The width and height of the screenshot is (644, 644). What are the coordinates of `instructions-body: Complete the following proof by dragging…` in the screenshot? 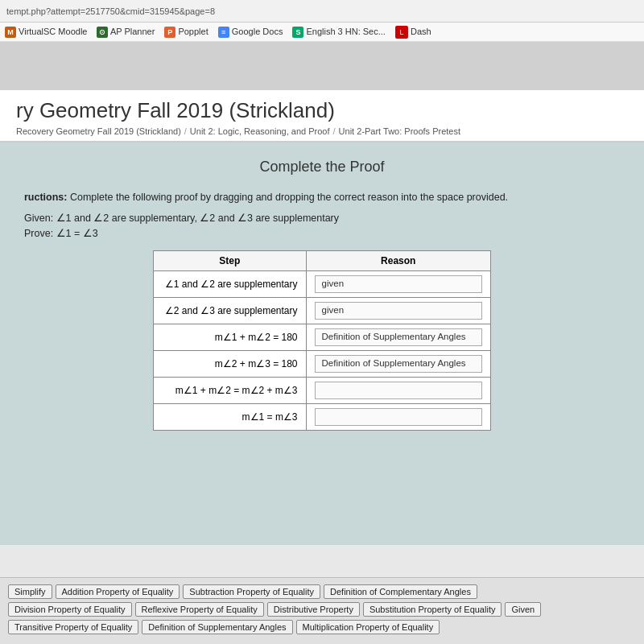 It's located at (289, 197).